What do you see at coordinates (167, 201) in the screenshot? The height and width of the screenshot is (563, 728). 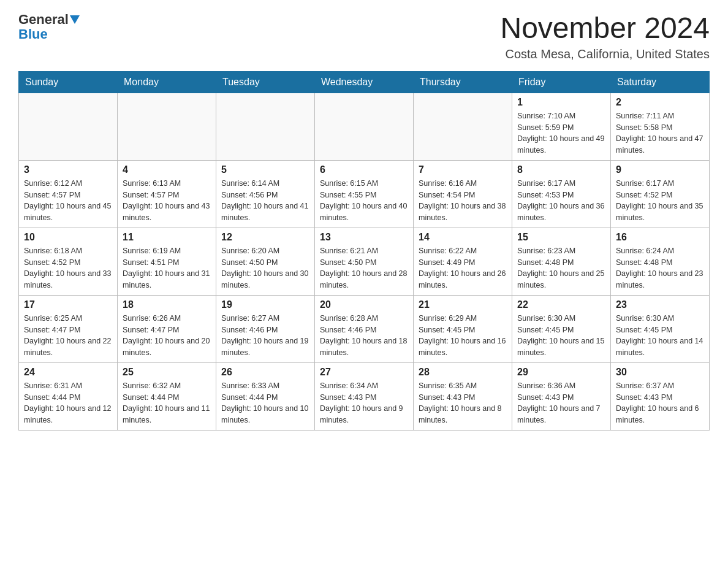 I see `day-info: Sunrise: 6:13 AM Sunset: 4:57 PM Dayligh…` at bounding box center [167, 201].